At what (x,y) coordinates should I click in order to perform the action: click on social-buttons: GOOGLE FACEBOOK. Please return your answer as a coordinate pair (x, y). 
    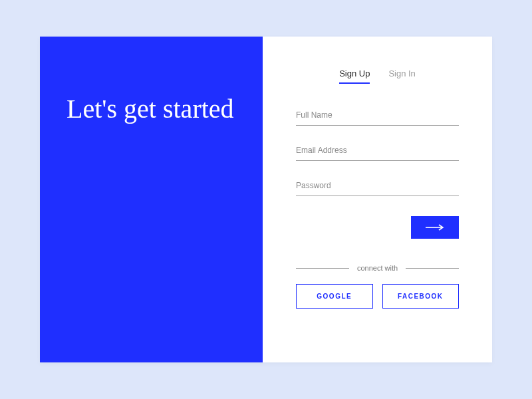
    Looking at the image, I should click on (378, 297).